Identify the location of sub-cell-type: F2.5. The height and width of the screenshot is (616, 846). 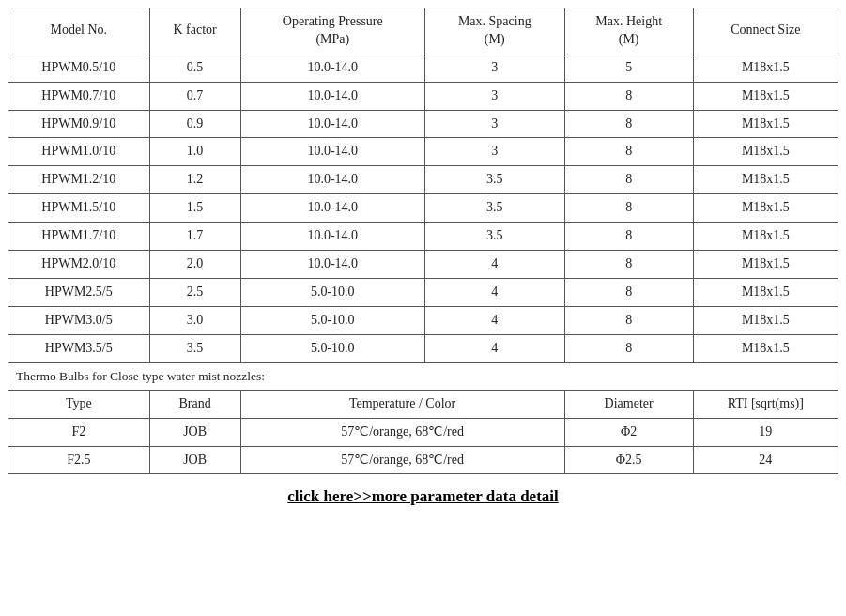
(79, 460).